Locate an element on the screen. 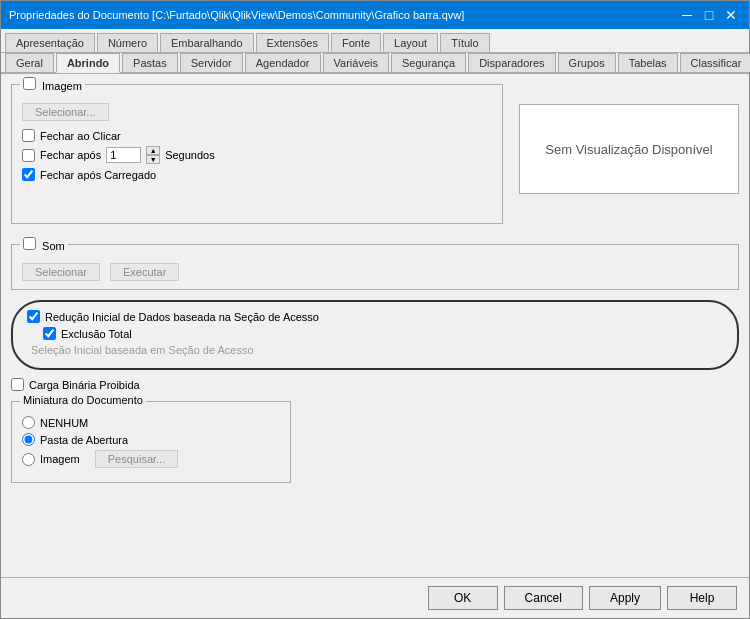 This screenshot has height=619, width=750. sound-section: Som Selecionar Executar is located at coordinates (375, 267).